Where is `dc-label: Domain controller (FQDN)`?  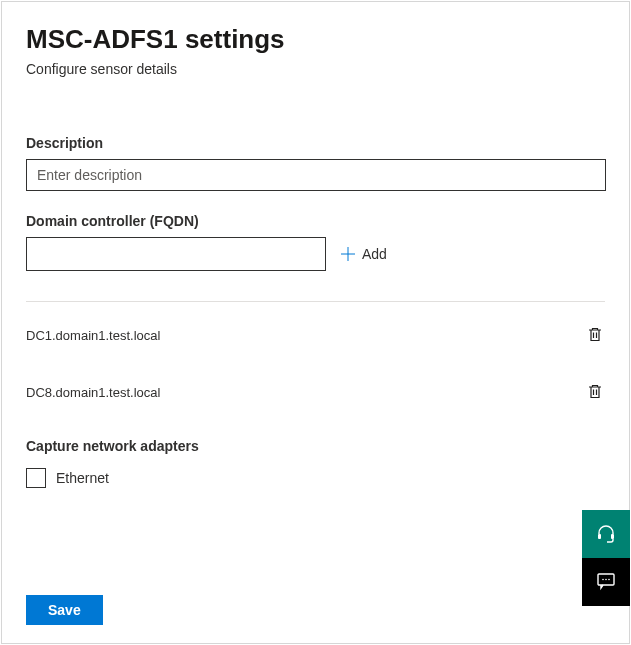 dc-label: Domain controller (FQDN) is located at coordinates (316, 221).